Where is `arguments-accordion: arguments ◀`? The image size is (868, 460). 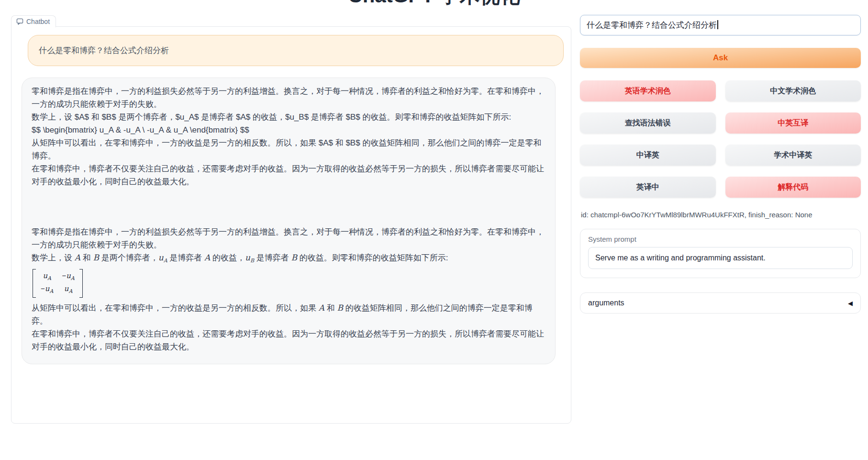 arguments-accordion: arguments ◀ is located at coordinates (721, 303).